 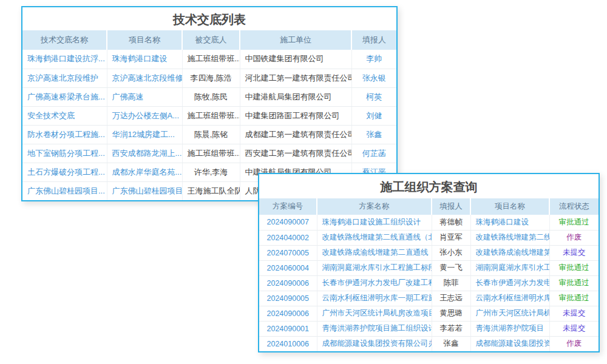 I want to click on receiver-cell: 王海施工队全队, so click(x=211, y=190).